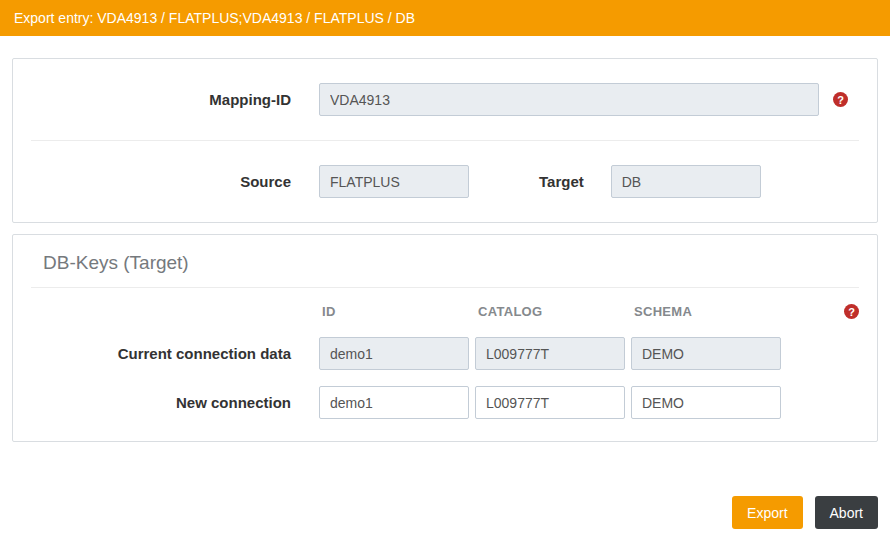  Describe the element at coordinates (706, 402) in the screenshot. I see `new-schema-input` at that location.